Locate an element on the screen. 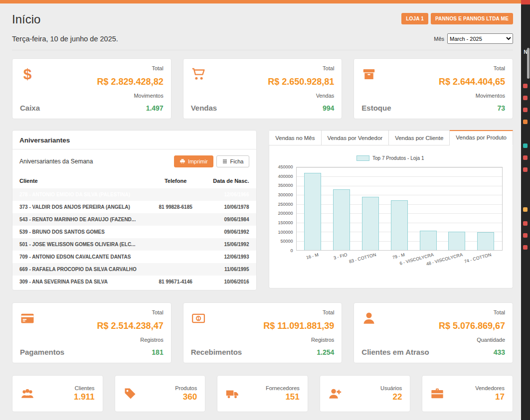 The image size is (530, 420). table-row: 309 - ANA SEVERINA PAES DA SILVA 81 9967… is located at coordinates (135, 282).